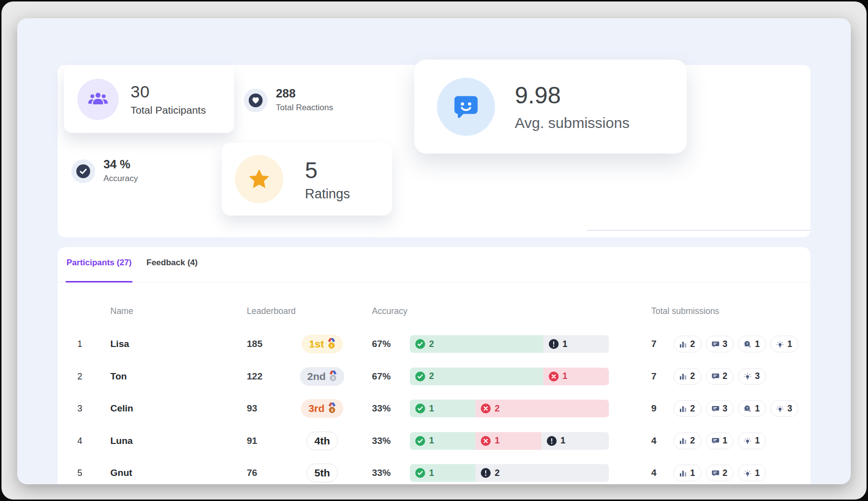 The image size is (868, 501). I want to click on accuracy-segment-correct: 1, so click(442, 408).